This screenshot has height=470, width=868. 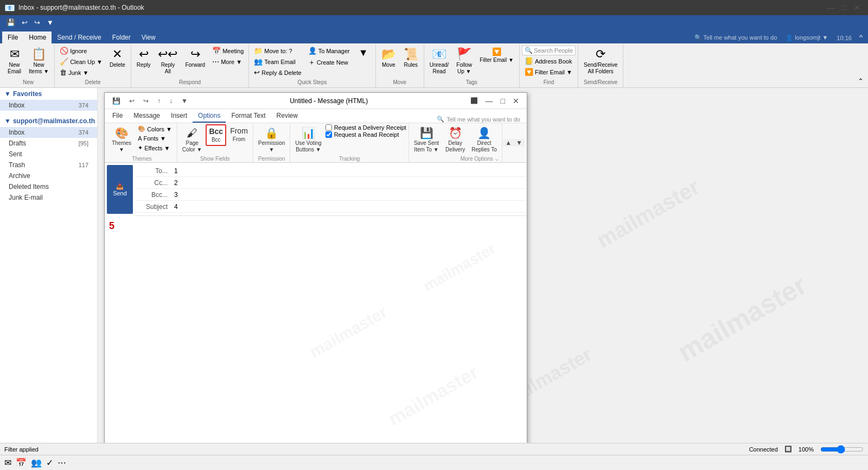 I want to click on people-nav-btn: 👥, so click(x=36, y=462).